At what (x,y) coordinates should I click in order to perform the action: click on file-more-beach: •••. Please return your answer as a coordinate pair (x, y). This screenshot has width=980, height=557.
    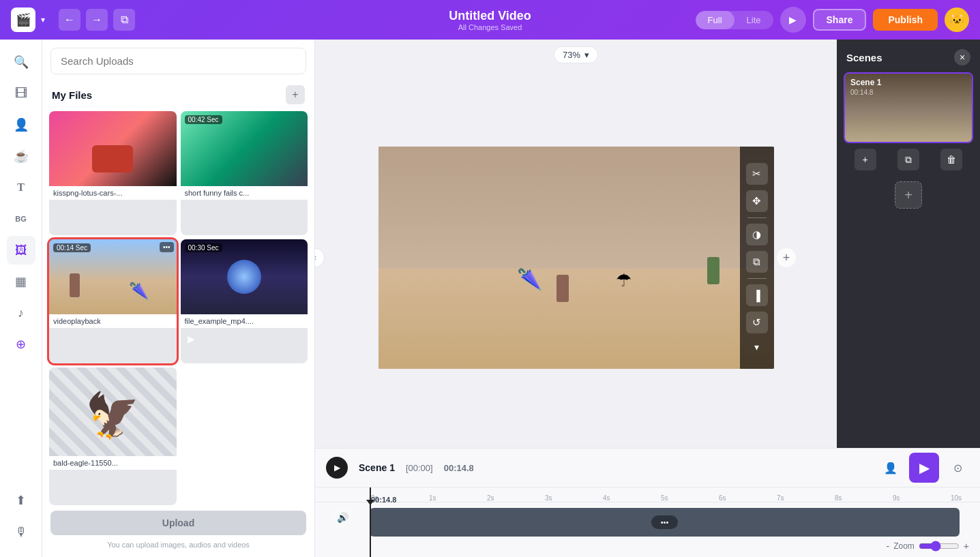
    Looking at the image, I should click on (166, 247).